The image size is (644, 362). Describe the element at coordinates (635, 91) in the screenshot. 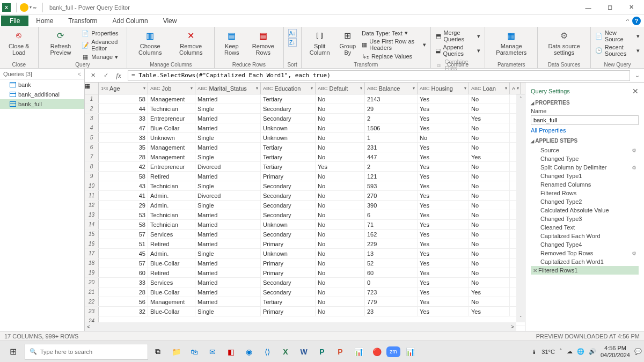

I see `close-settings-icon: ✕` at that location.